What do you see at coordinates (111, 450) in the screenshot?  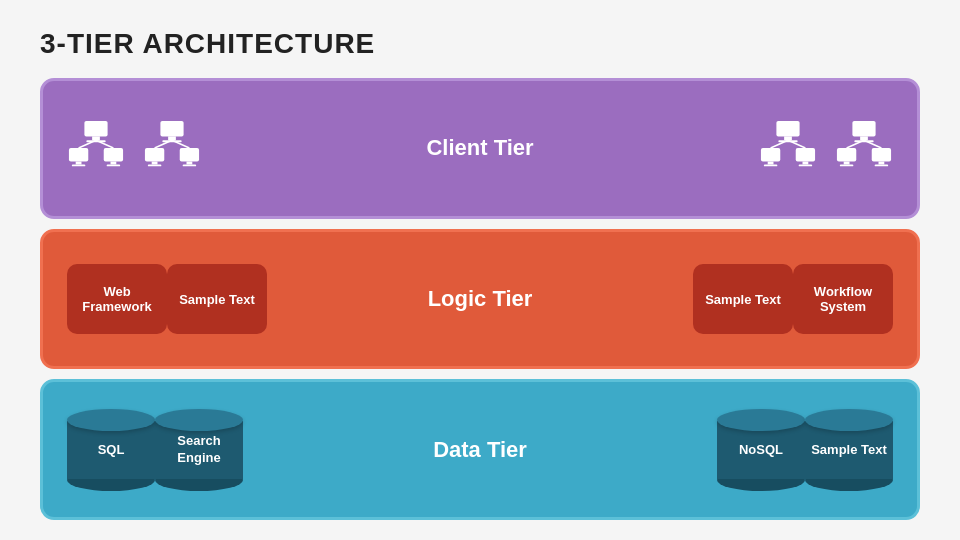 I see `sql-cylinder: SQL` at bounding box center [111, 450].